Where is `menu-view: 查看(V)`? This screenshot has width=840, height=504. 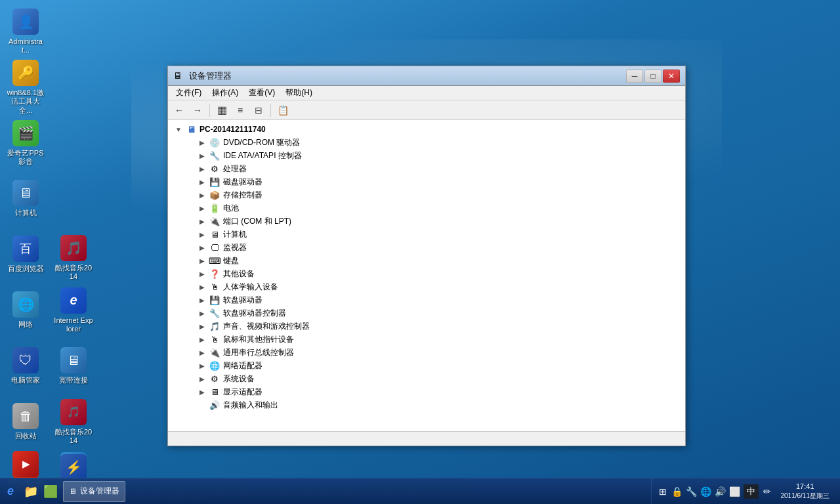 menu-view: 查看(V) is located at coordinates (262, 93).